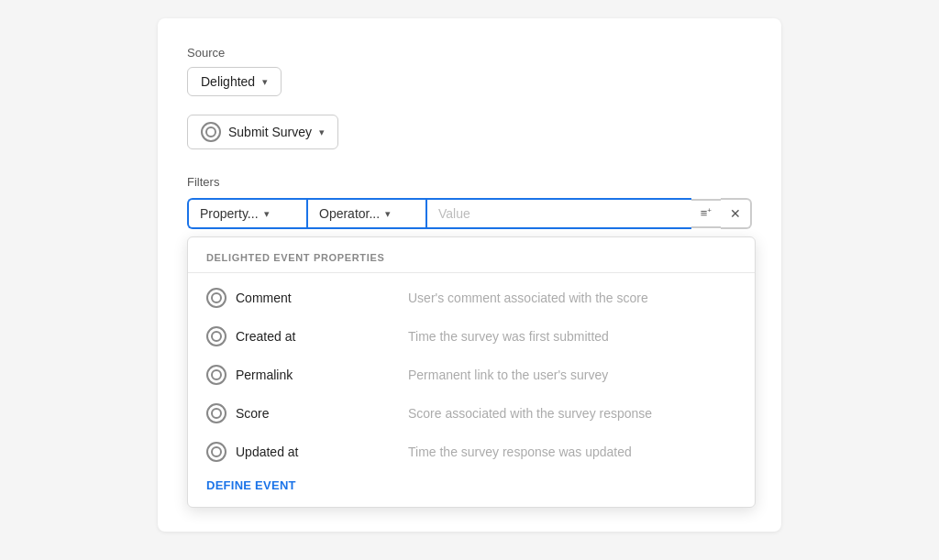  What do you see at coordinates (247, 214) in the screenshot?
I see `property-dropdown: Property... ▾` at bounding box center [247, 214].